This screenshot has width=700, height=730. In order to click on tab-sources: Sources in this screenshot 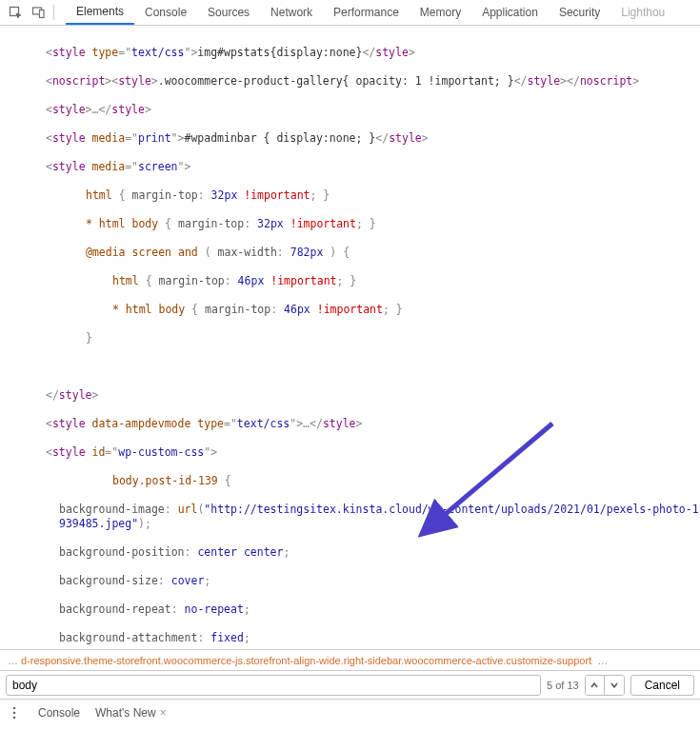, I will do `click(229, 12)`.